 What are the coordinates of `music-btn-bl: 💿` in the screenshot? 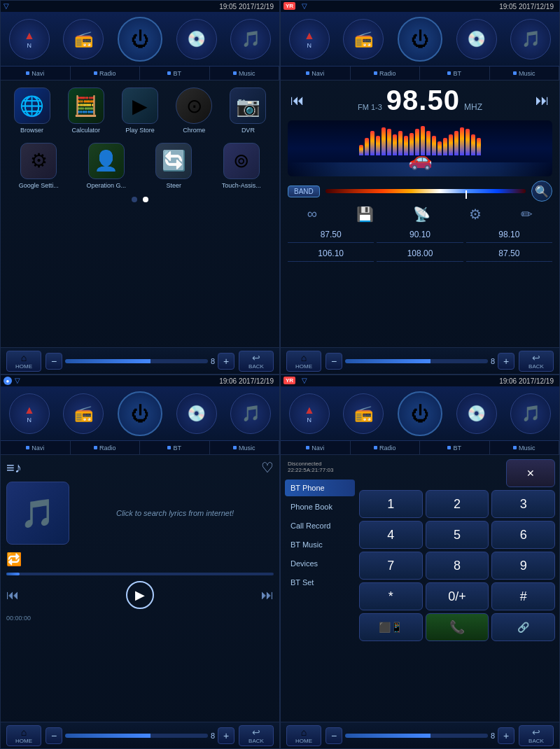 It's located at (197, 414).